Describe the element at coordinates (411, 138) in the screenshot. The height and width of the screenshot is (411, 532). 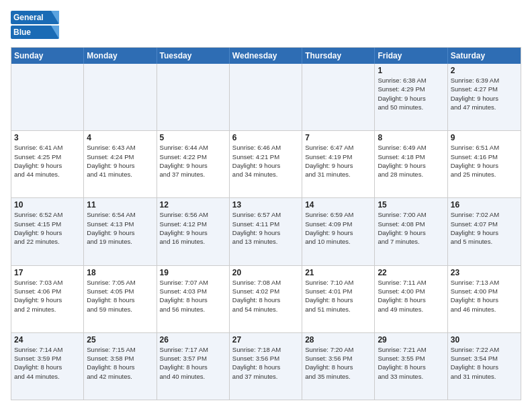
I see `day-number: 8` at that location.